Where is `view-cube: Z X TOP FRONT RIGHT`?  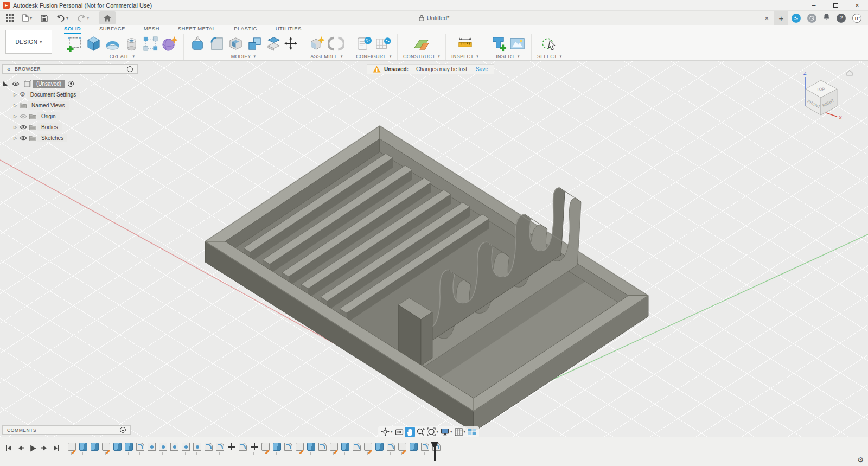
view-cube: Z X TOP FRONT RIGHT is located at coordinates (825, 95).